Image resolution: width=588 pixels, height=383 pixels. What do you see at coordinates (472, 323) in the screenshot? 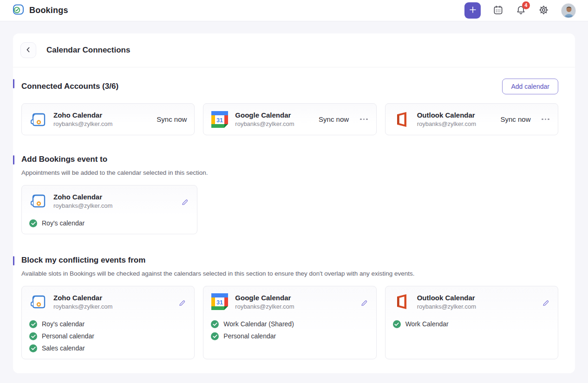
I see `block-card-outlook: Outlook Calendar roybanks@zylker.com Wor…` at bounding box center [472, 323].